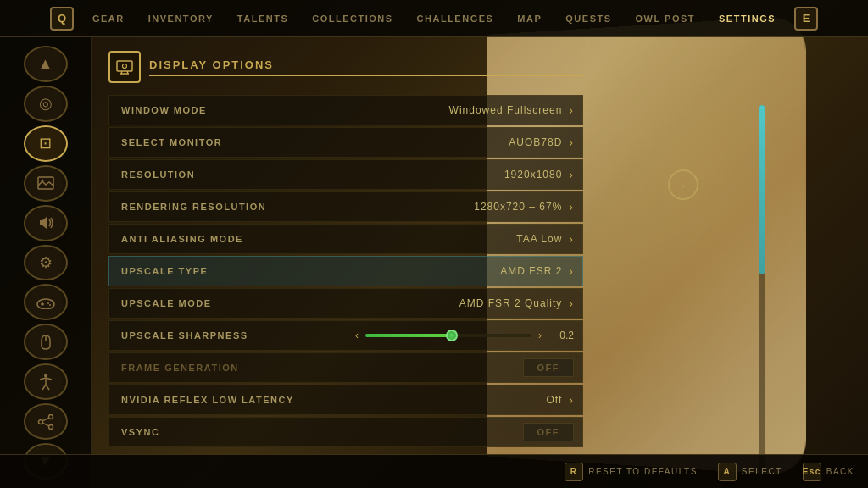 This screenshot has width=868, height=488. Describe the element at coordinates (46, 342) in the screenshot. I see `sidebar-btn-mouse` at that location.